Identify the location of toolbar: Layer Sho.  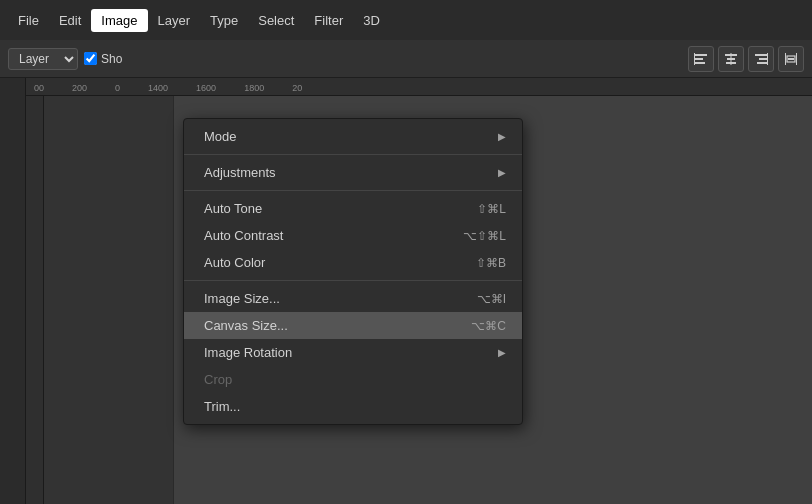
(406, 59).